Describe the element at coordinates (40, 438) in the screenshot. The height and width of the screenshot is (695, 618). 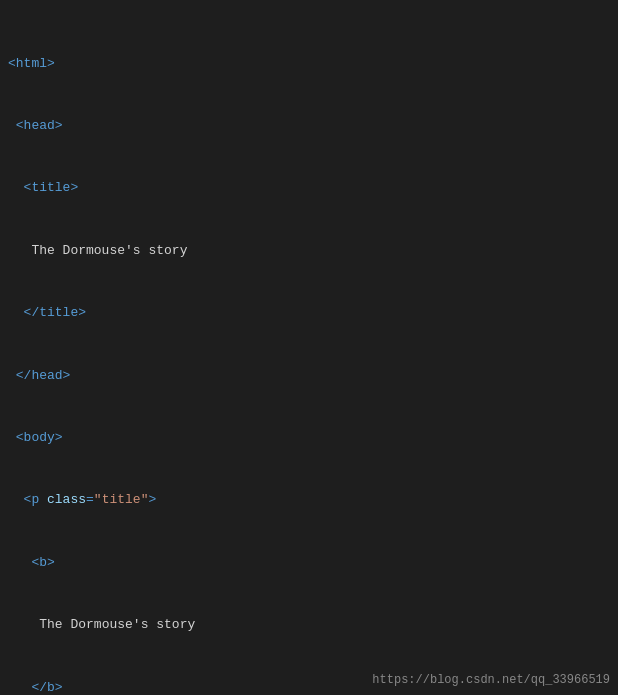
I see `body-open-tag: <body>` at that location.